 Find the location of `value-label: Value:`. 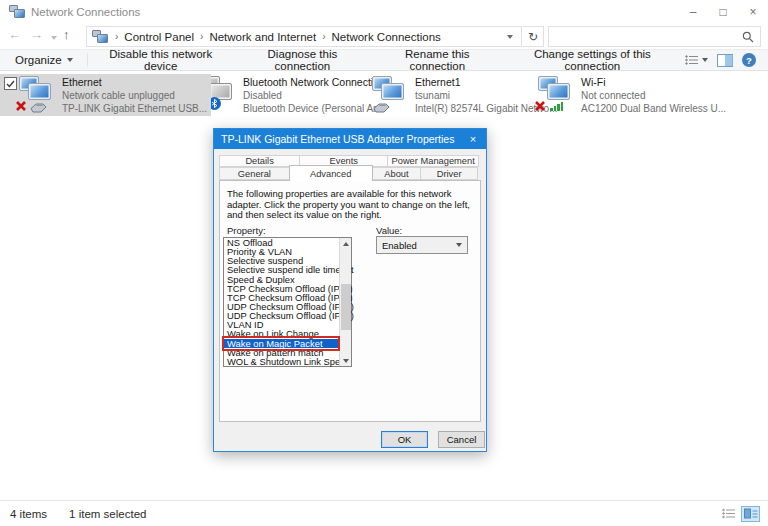

value-label: Value: is located at coordinates (389, 230).